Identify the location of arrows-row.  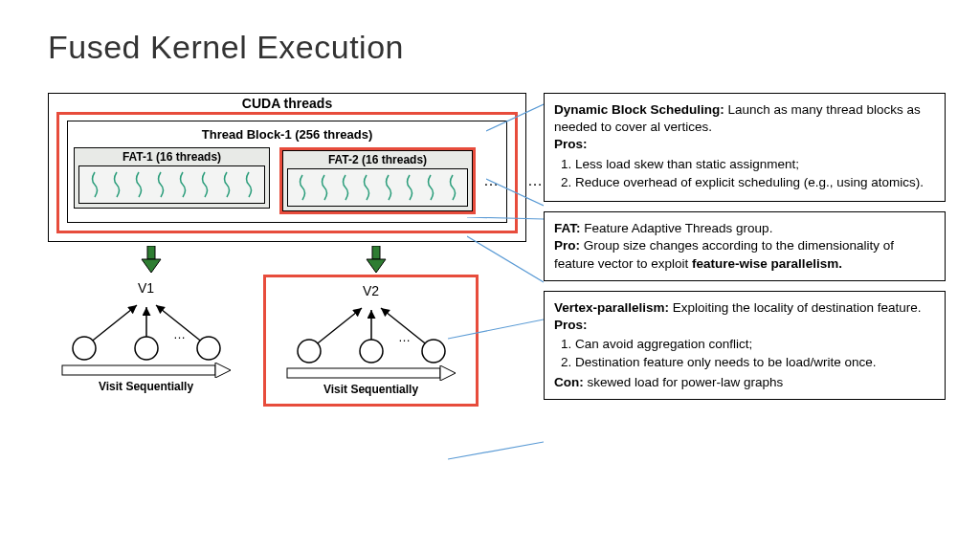
(287, 260).